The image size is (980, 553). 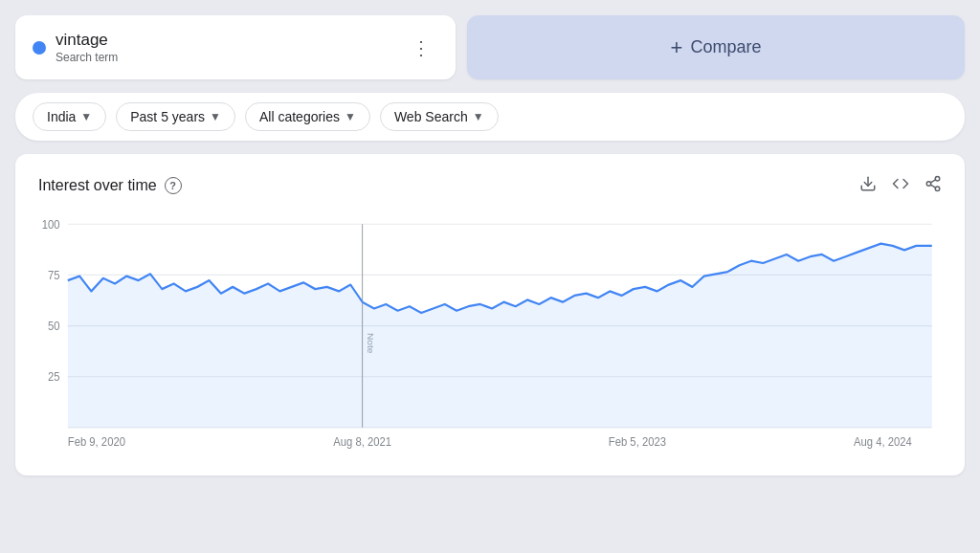 What do you see at coordinates (716, 48) in the screenshot?
I see `compare-content: + Compare` at bounding box center [716, 48].